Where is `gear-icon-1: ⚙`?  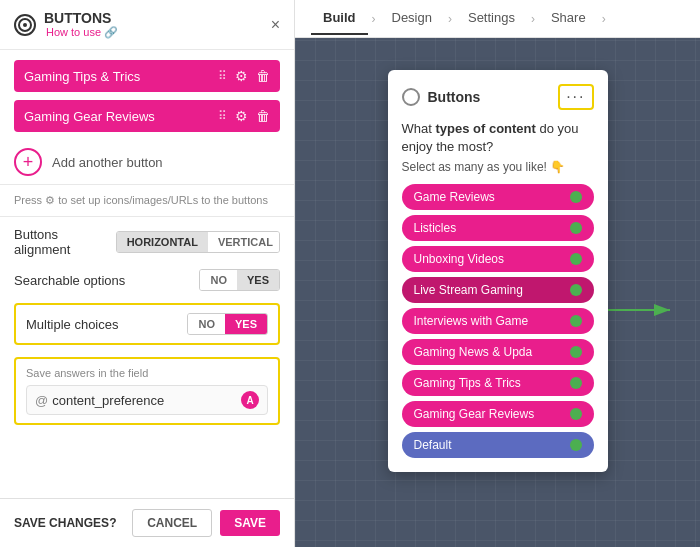
gear-icon-1: ⚙ is located at coordinates (242, 76).